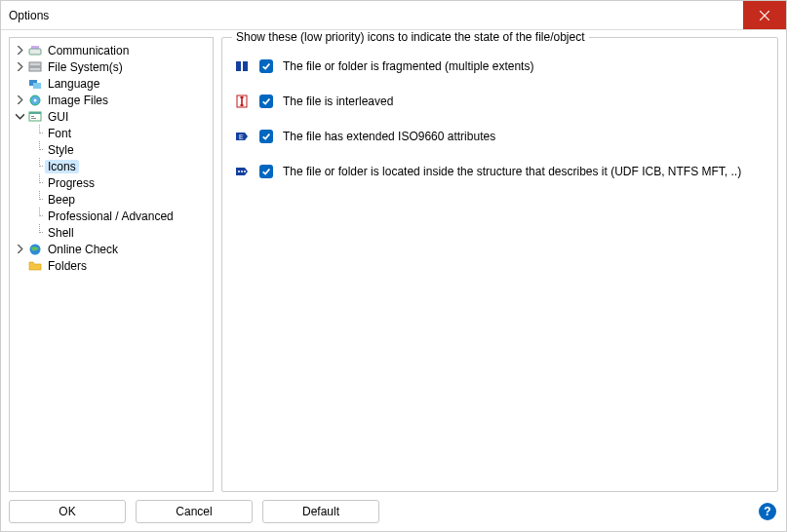  I want to click on svg-text: E, so click(242, 136).